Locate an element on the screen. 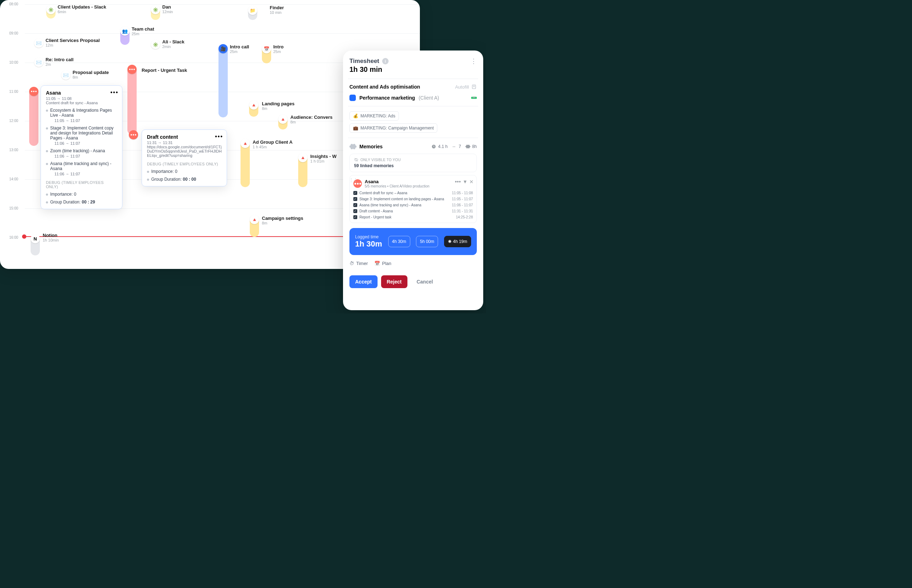 The width and height of the screenshot is (912, 588). time-label: 08:00 is located at coordinates (14, 4).